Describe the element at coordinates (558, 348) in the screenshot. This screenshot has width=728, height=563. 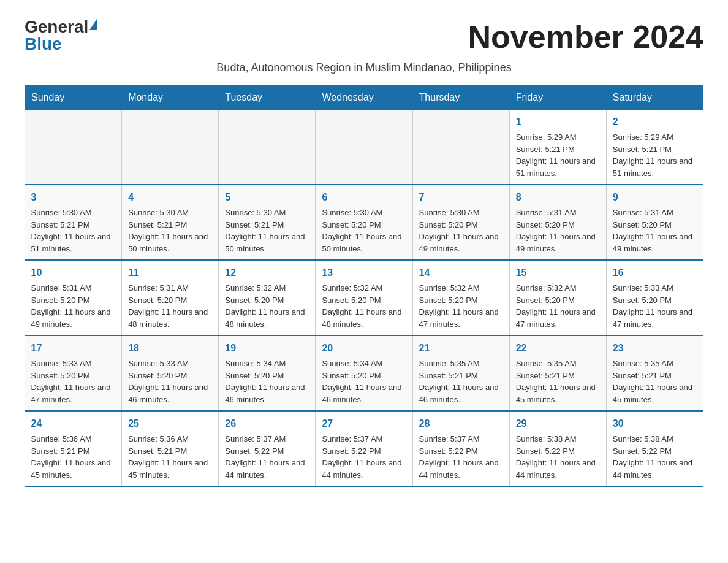
I see `day-number: 22` at that location.